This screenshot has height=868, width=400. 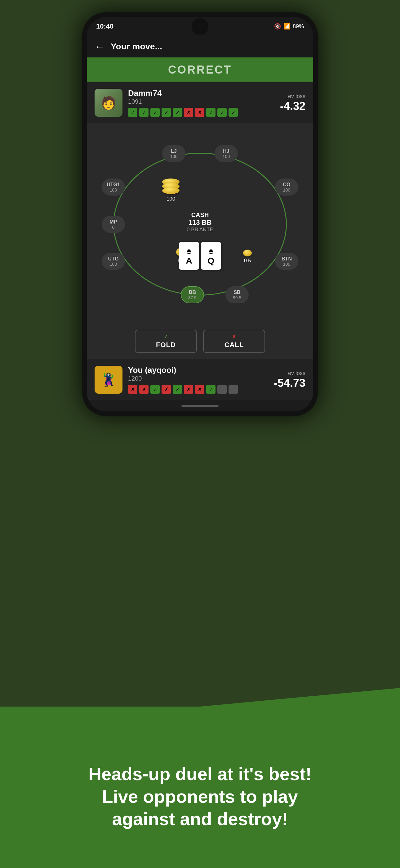 What do you see at coordinates (113, 222) in the screenshot?
I see `pos-mp-label: MP` at bounding box center [113, 222].